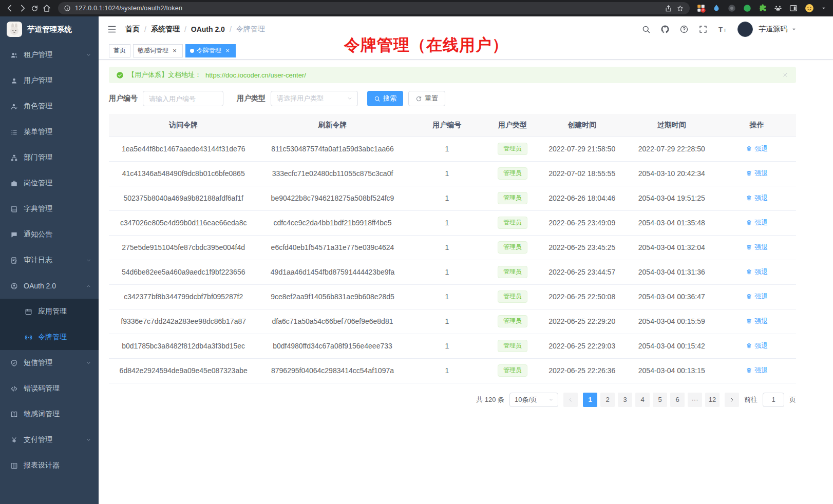 This screenshot has width=833, height=504. What do you see at coordinates (49, 466) in the screenshot?
I see `sidebar-item-report: 报表设计器` at bounding box center [49, 466].